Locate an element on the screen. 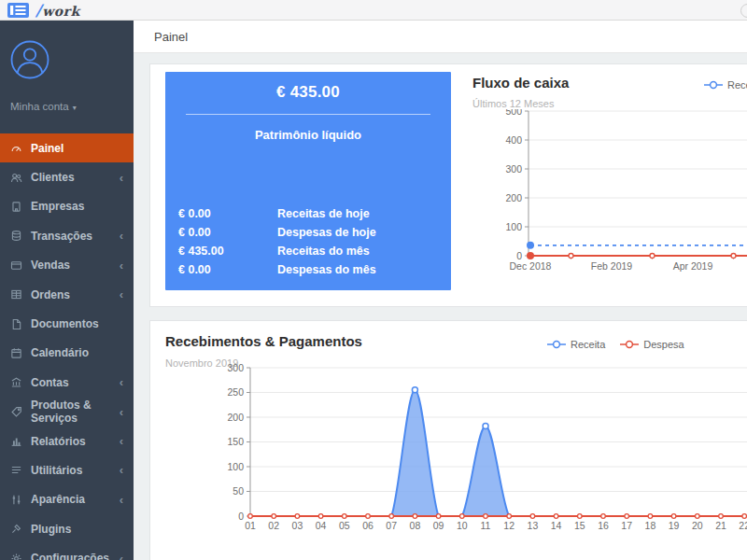  sidebar-toggle-button is located at coordinates (19, 10).